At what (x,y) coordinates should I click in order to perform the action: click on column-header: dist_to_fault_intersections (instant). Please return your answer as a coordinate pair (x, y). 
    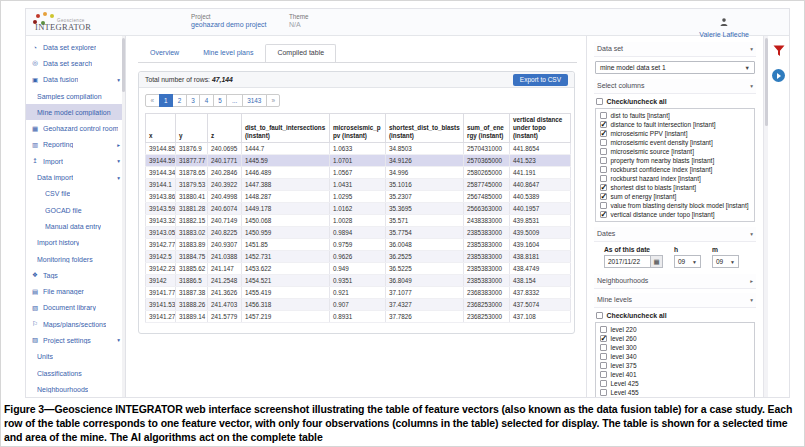
    Looking at the image, I should click on (286, 128).